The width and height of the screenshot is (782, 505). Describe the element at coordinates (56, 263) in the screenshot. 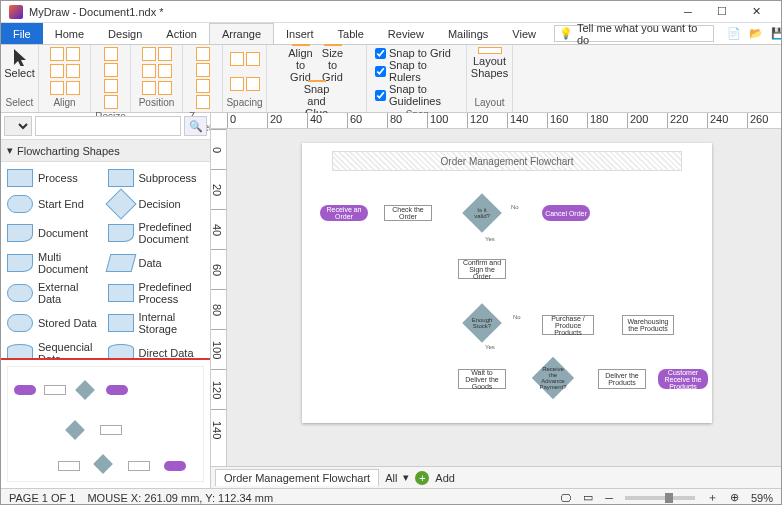

I see `shape-multidoc: Multi Document` at that location.